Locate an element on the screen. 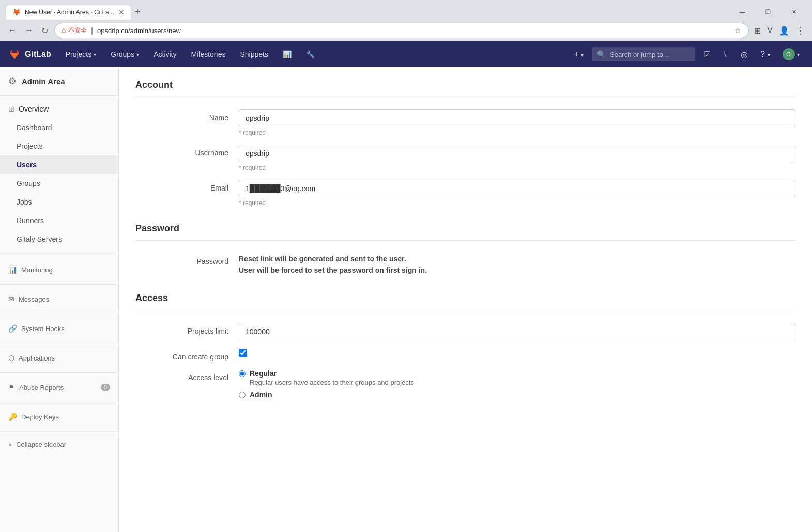  projects-limit-form-group: Projects limit is located at coordinates (465, 332).